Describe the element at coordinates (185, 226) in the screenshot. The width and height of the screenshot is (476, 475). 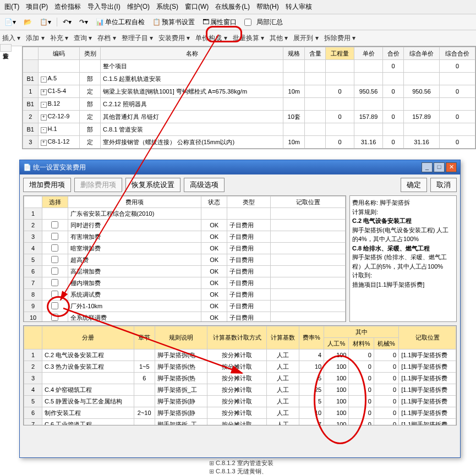
I see `fee-row: 2 同时进行费OK 子目费用` at that location.